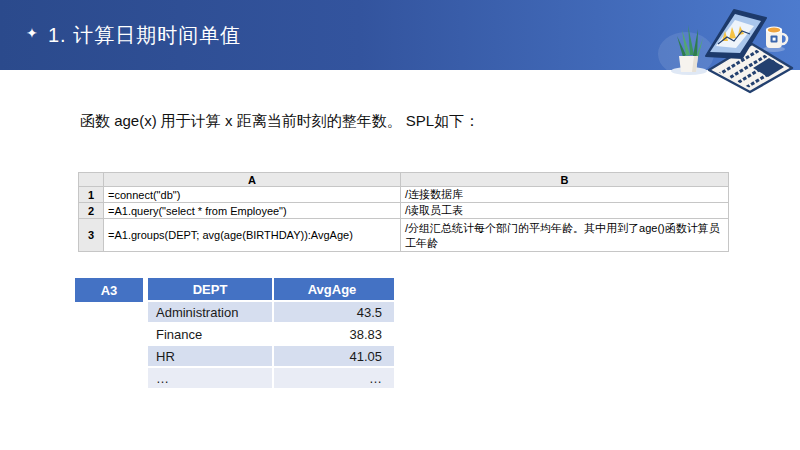 The image size is (800, 450). What do you see at coordinates (334, 334) in the screenshot?
I see `avgage-cell: 38.83` at bounding box center [334, 334].